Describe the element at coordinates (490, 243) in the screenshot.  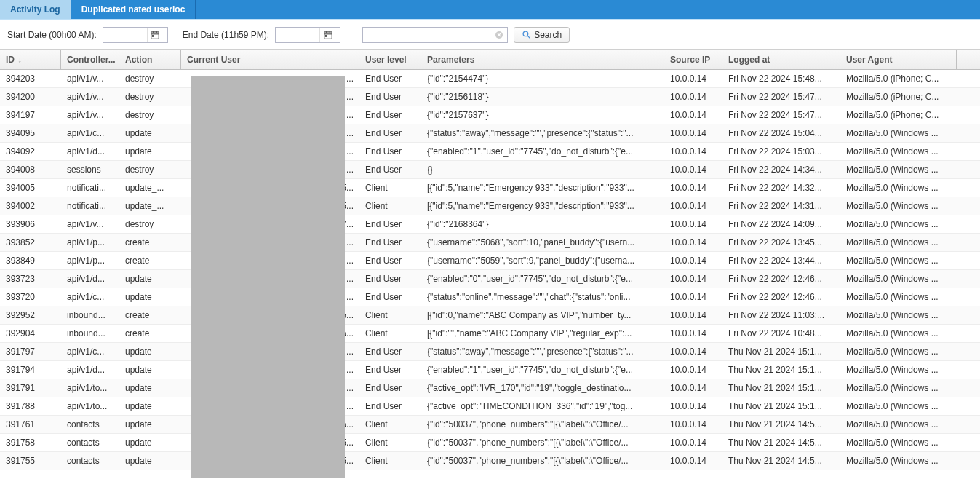
I see `table-row: 393852api/v1/p...create...End User{"user…` at that location.